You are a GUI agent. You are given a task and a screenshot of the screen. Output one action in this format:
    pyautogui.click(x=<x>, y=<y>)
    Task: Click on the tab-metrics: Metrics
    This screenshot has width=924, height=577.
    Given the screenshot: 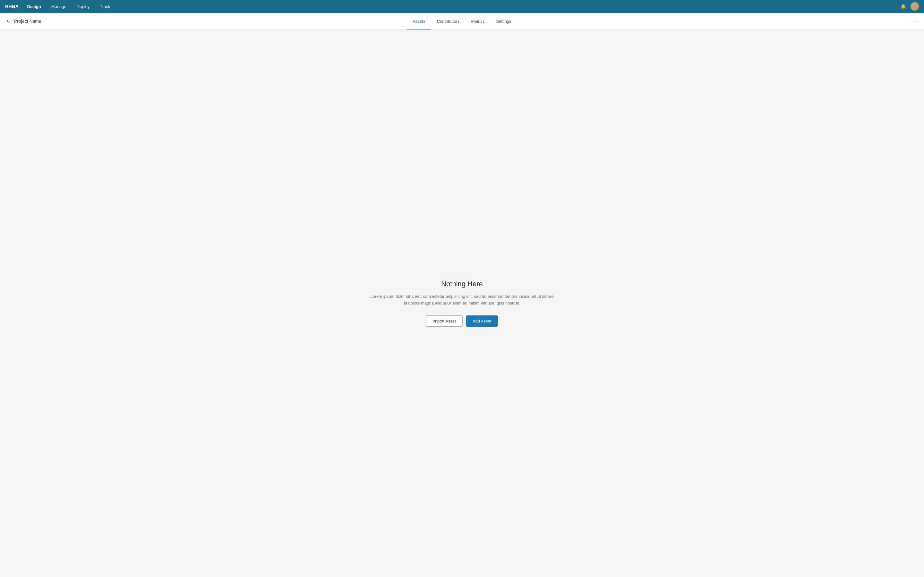 What is the action you would take?
    pyautogui.click(x=478, y=21)
    